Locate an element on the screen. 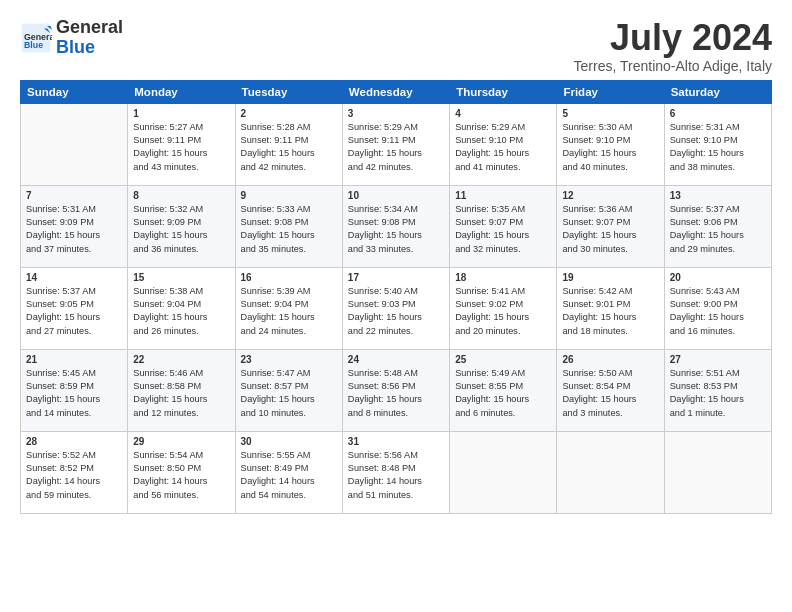 Image resolution: width=792 pixels, height=612 pixels. cal-cell: 6Sunrise: 5:31 AM Sunset: 9:10 PM Daylig… is located at coordinates (718, 144).